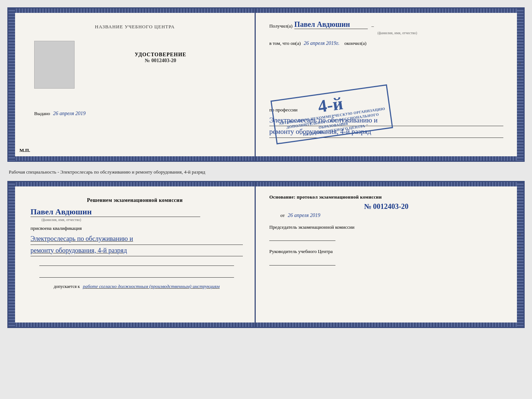 The image size is (532, 399). What do you see at coordinates (520, 254) in the screenshot?
I see `bottom-right-side-dashes: – – – и а ← – – – –` at bounding box center [520, 254].